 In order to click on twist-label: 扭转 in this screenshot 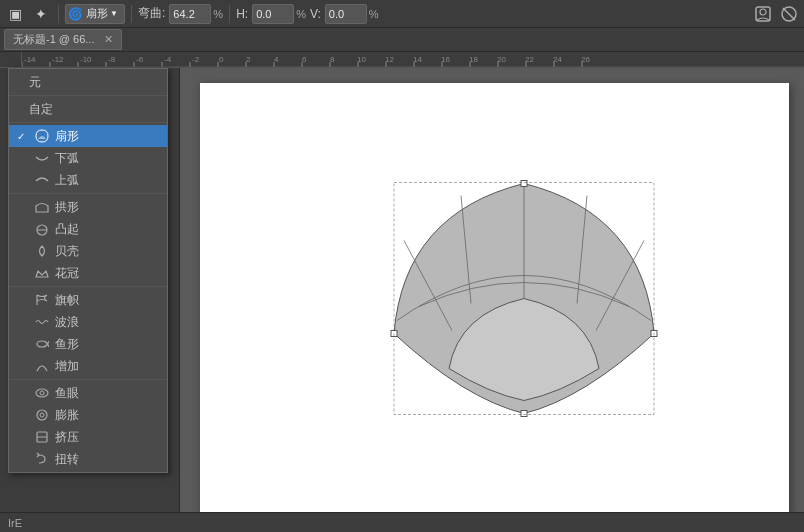, I will do `click(67, 460)`.